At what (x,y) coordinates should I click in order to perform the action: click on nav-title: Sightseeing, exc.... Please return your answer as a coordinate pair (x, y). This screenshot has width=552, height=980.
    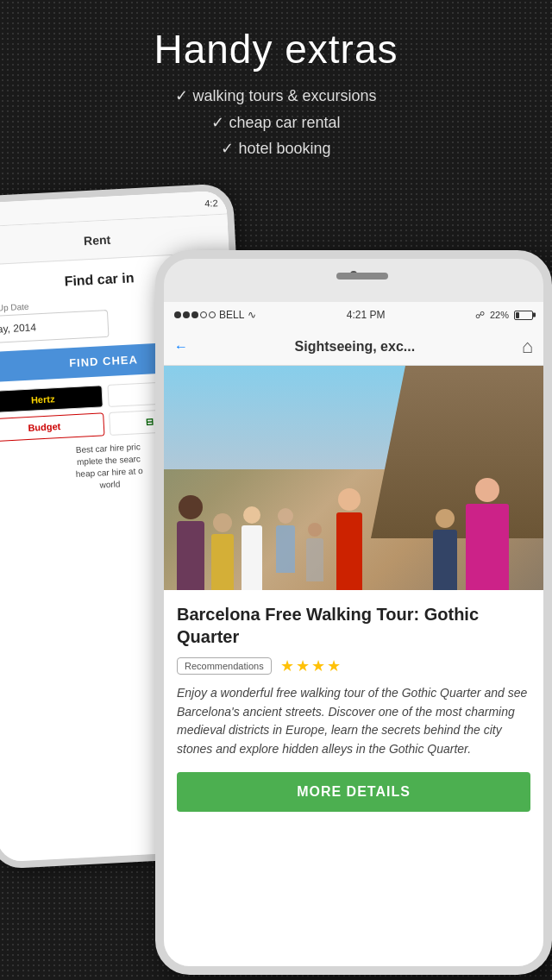
    Looking at the image, I should click on (355, 347).